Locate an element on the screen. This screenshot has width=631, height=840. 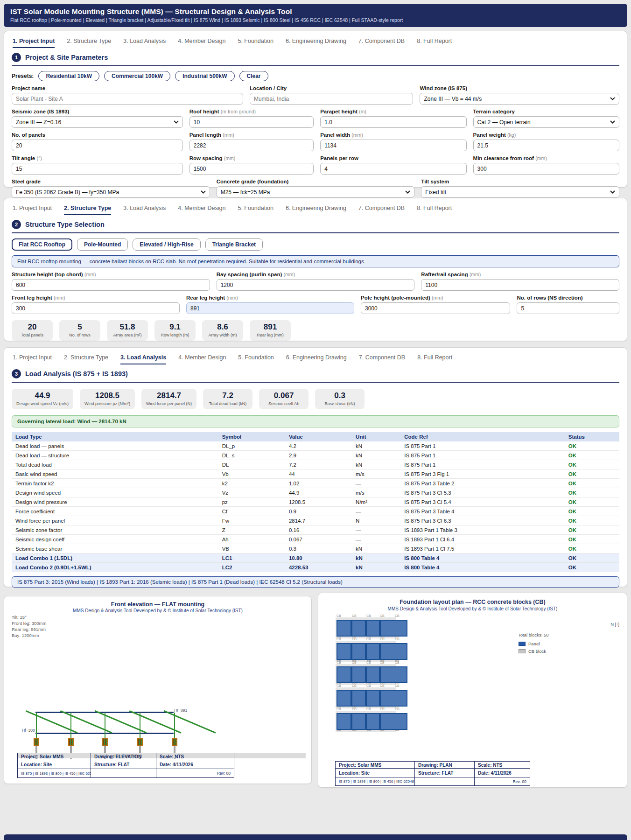
section2-title: Structure Type Selection is located at coordinates (65, 224).